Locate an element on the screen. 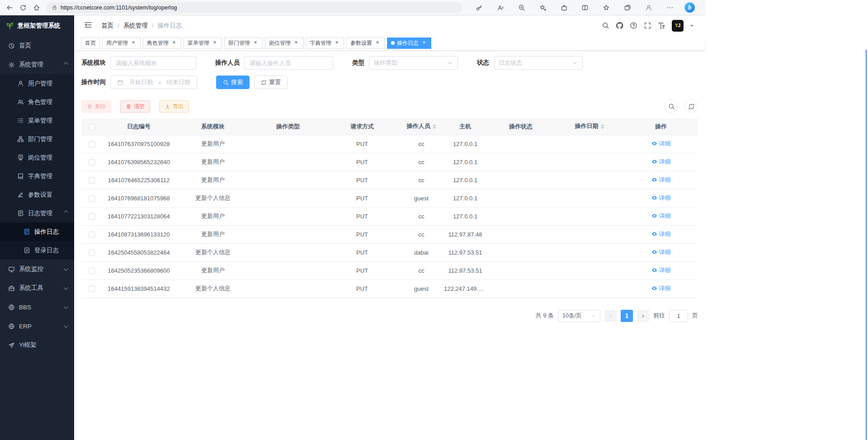 The height and width of the screenshot is (440, 868). avatar-dropdown-caret-icon is located at coordinates (692, 27).